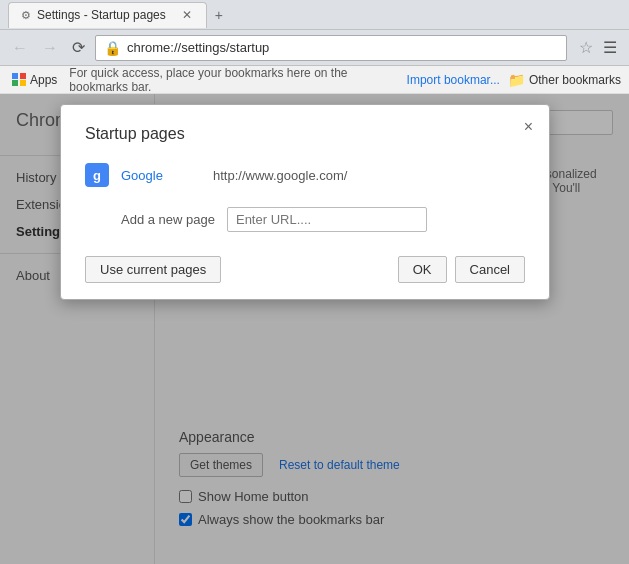 This screenshot has width=629, height=564. I want to click on apps-label: Apps, so click(44, 80).